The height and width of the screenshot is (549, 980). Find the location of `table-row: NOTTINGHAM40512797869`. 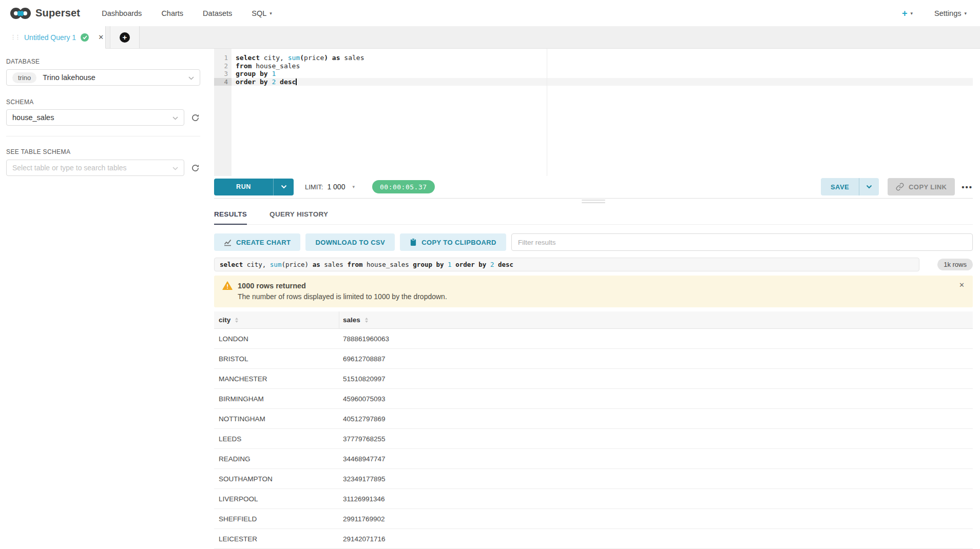

table-row: NOTTINGHAM40512797869 is located at coordinates (593, 419).